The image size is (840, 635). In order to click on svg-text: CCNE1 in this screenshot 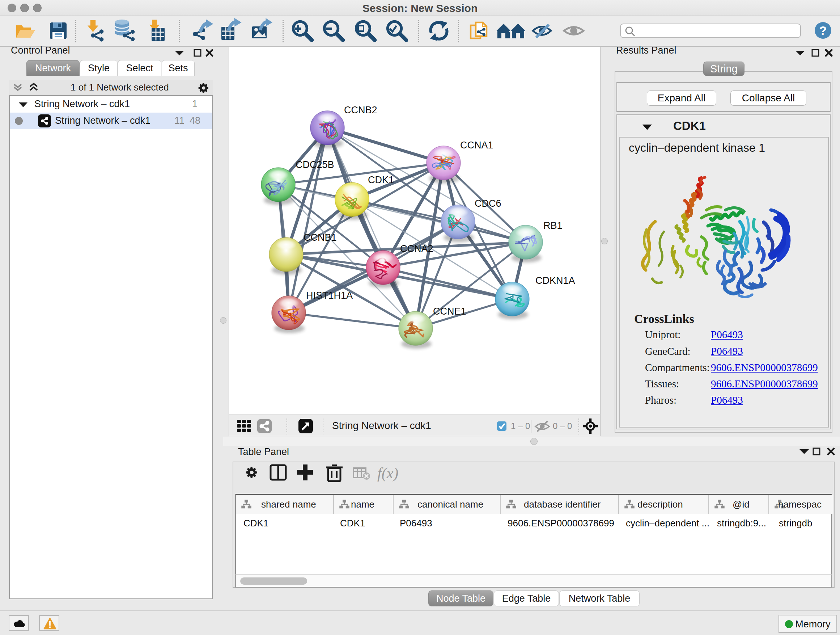, I will do `click(450, 312)`.